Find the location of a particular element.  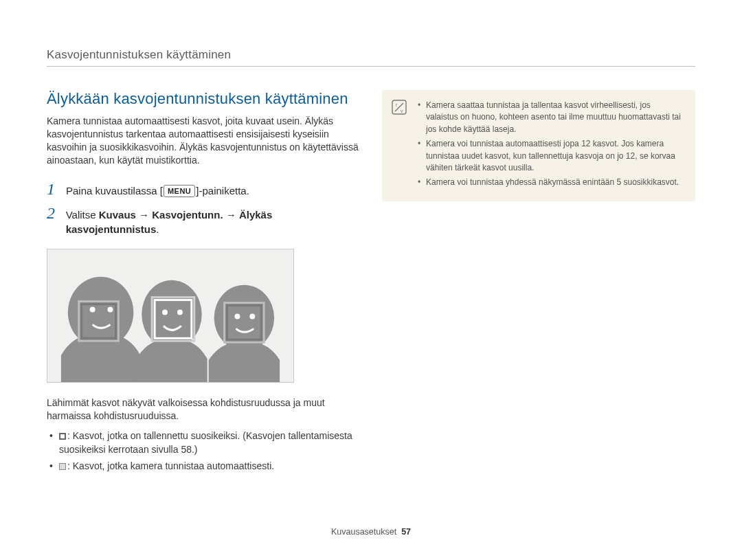

intro-paragraph: Kamera tunnistaa automaattisesti kasvot,… is located at coordinates (205, 141).